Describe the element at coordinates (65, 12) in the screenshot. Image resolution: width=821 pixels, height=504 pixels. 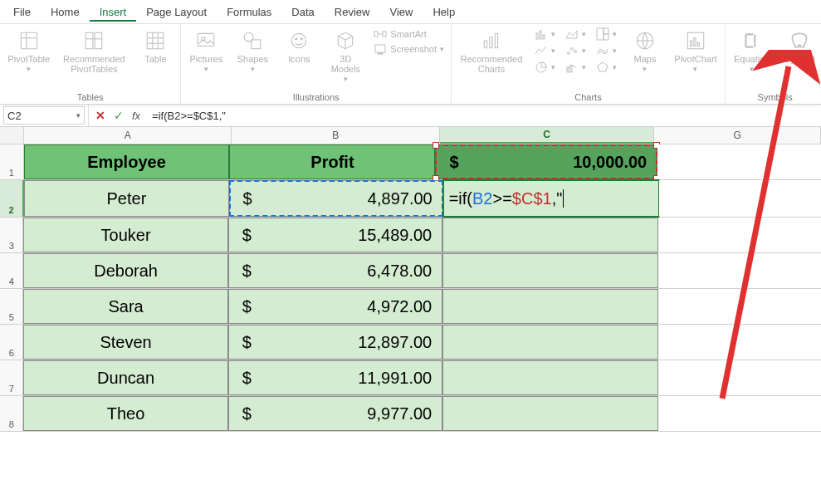
I see `menu-home: Home` at that location.